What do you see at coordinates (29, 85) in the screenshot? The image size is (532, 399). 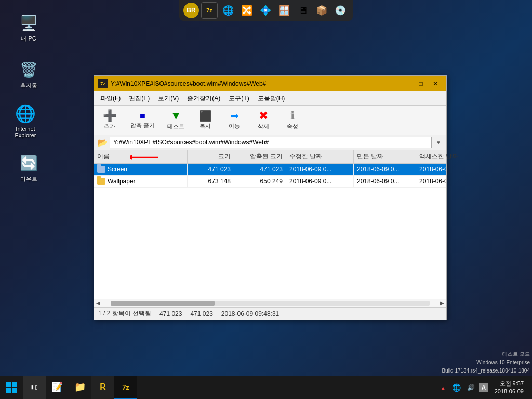 I see `recycle-label: 휴지통` at bounding box center [29, 85].